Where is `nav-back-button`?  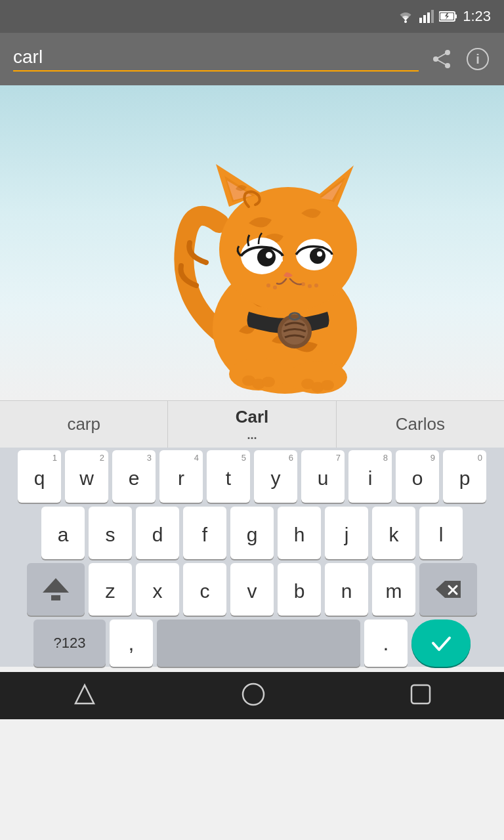 nav-back-button is located at coordinates (85, 696).